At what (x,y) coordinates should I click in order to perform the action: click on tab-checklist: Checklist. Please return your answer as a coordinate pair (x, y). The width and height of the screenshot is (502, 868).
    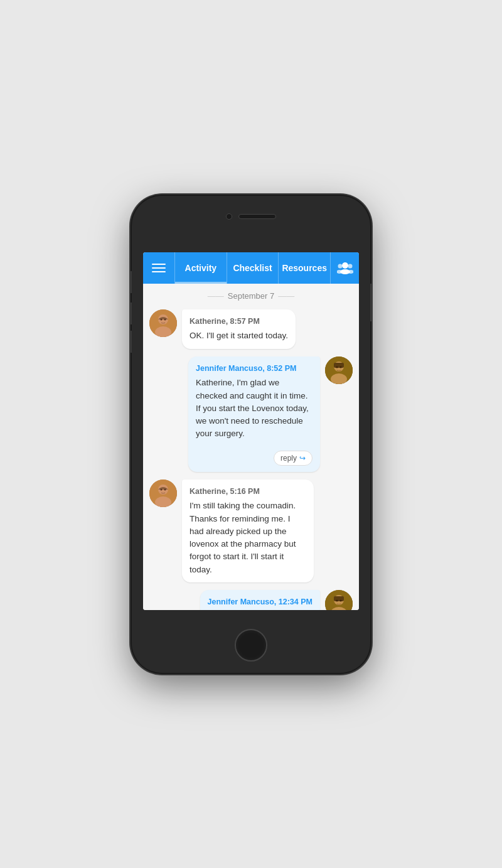
    Looking at the image, I should click on (252, 268).